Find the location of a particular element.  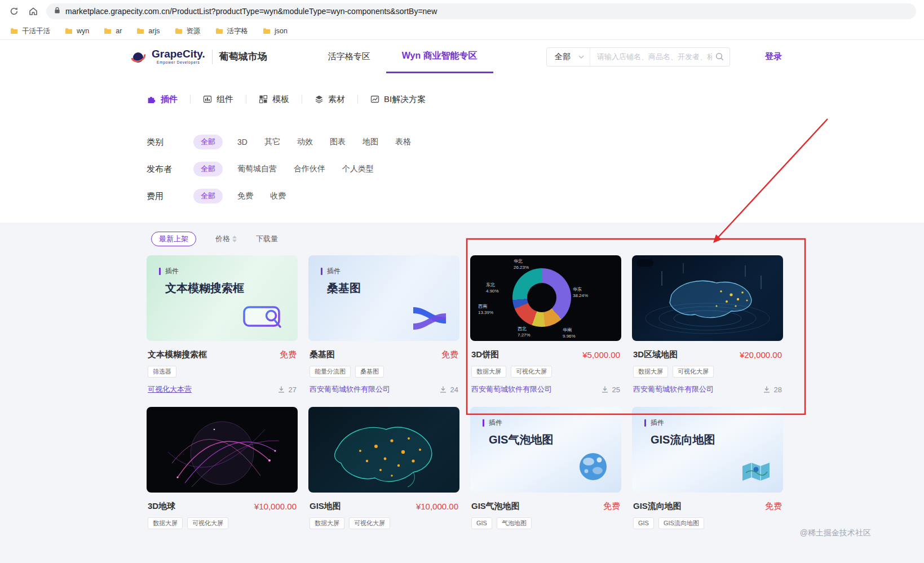

pie-label: 华东38.24% is located at coordinates (581, 293).